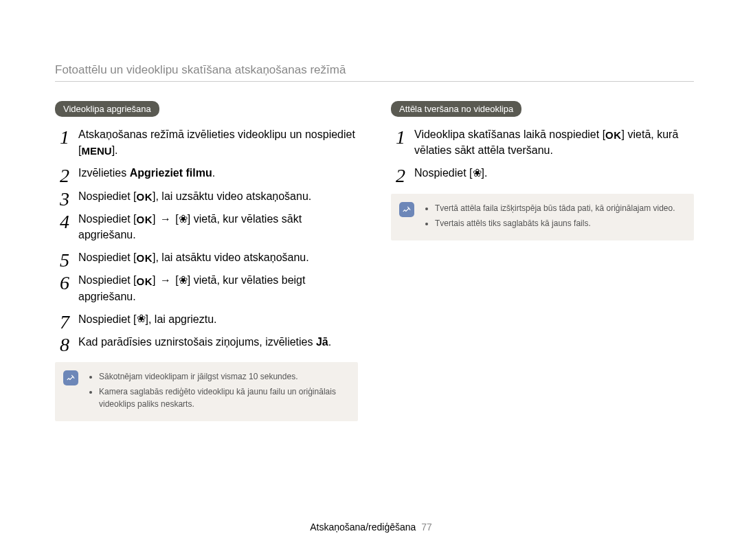  What do you see at coordinates (546, 142) in the screenshot?
I see `step-text: Videoklipa skatīšanas laikā nospiediet […` at bounding box center [546, 142].